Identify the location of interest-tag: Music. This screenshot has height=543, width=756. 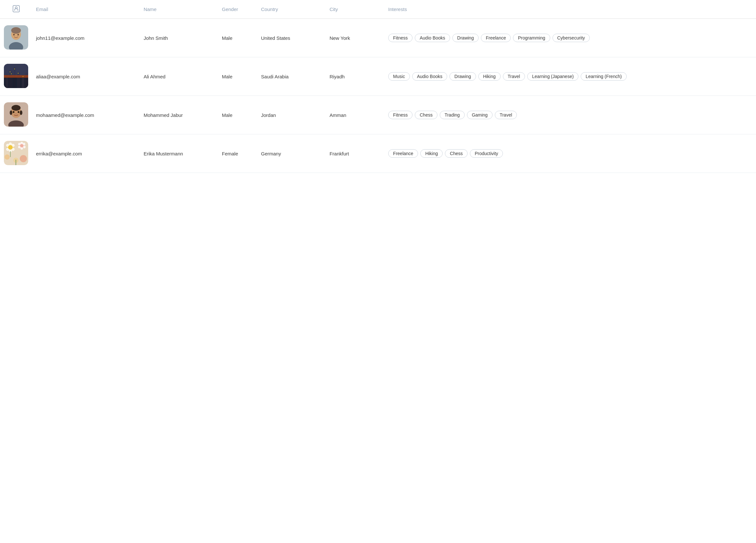
(399, 77).